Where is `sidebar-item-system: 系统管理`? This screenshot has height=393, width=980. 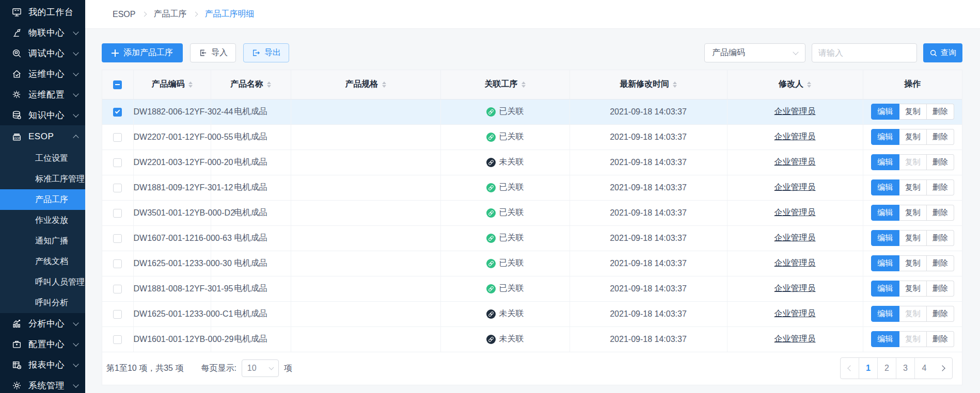 sidebar-item-system: 系统管理 is located at coordinates (42, 384).